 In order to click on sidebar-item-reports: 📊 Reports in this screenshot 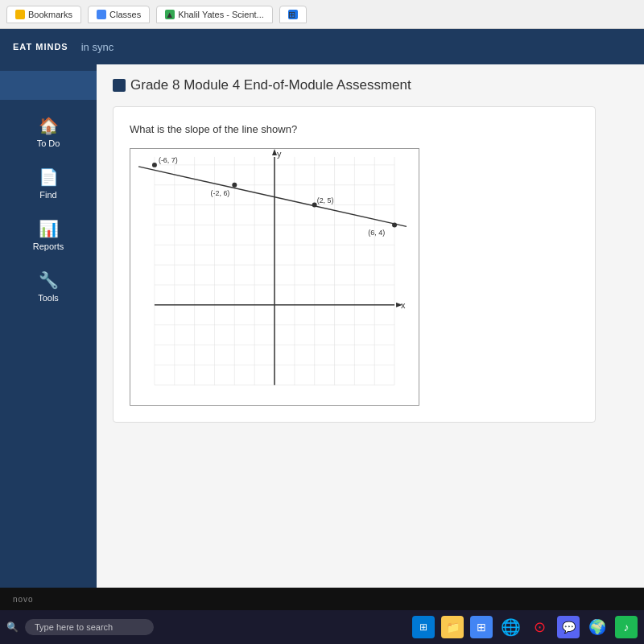, I will do `click(48, 235)`.